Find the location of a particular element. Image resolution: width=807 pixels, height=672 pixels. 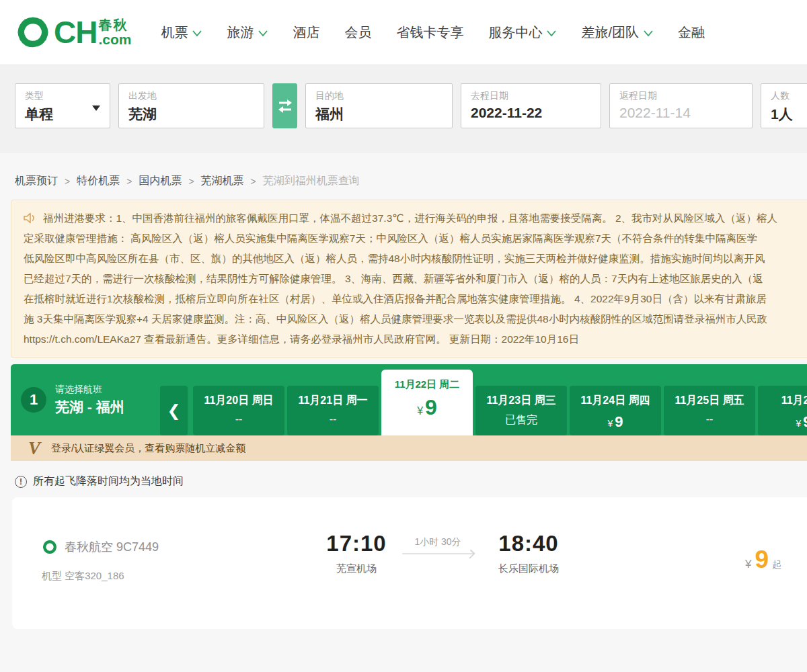

origin-input: 出发地 芜湖 is located at coordinates (191, 106).